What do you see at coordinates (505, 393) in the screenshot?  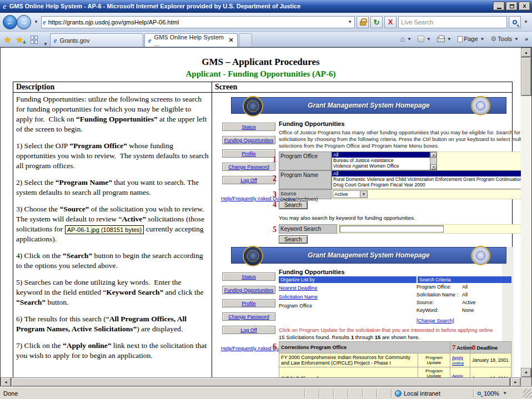 I see `zoom-dropdown: ▼` at bounding box center [505, 393].